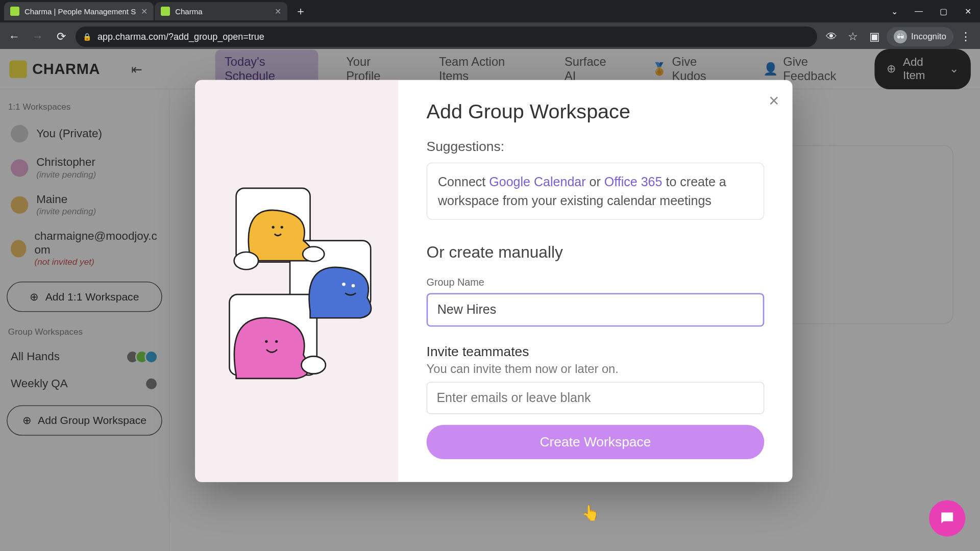  What do you see at coordinates (853, 37) in the screenshot?
I see `star-icon: ☆` at bounding box center [853, 37].